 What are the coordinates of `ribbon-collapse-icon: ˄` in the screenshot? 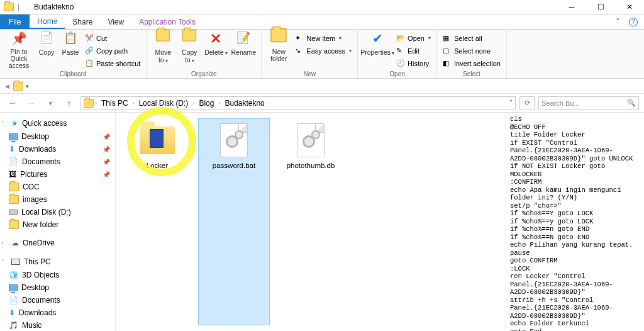 It's located at (618, 21).